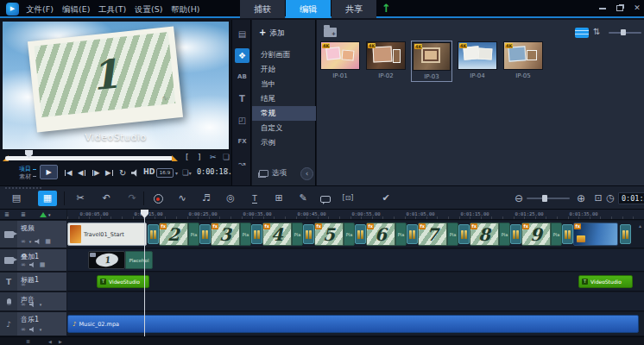  What do you see at coordinates (283, 235) in the screenshot?
I see `placeholder-clip: fx4 Pla` at bounding box center [283, 235].